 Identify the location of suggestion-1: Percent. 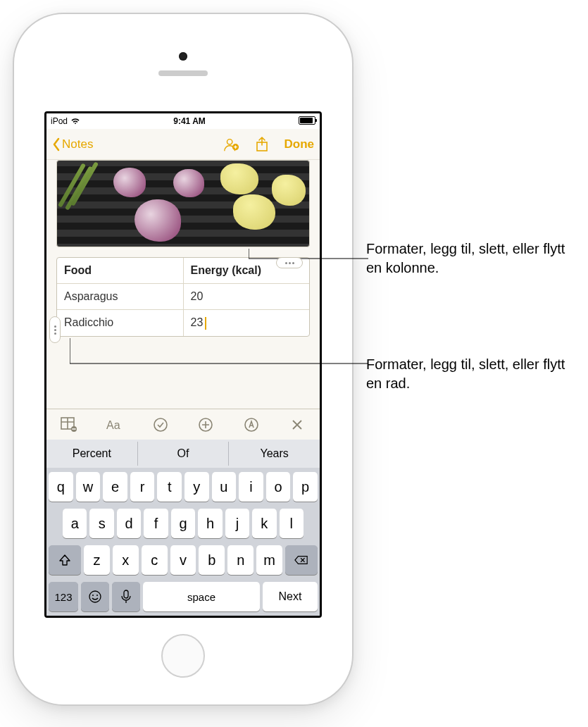
(92, 454).